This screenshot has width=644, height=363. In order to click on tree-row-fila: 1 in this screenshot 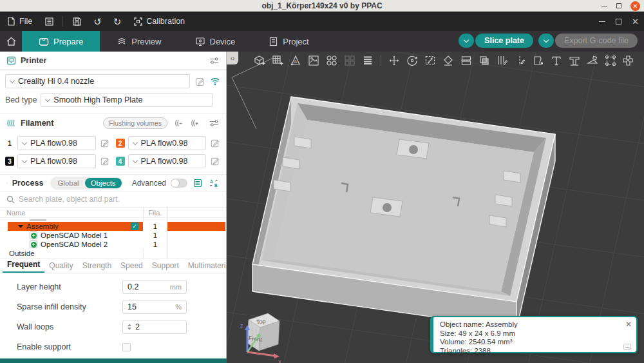, I will do `click(155, 244)`.